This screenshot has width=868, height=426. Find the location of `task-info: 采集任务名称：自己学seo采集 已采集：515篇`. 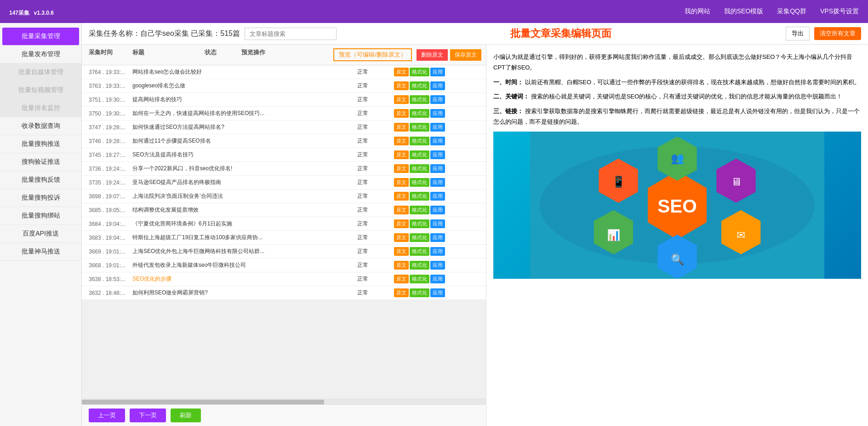

task-info: 采集任务名称：自己学seo采集 已采集：515篇 is located at coordinates (165, 34).